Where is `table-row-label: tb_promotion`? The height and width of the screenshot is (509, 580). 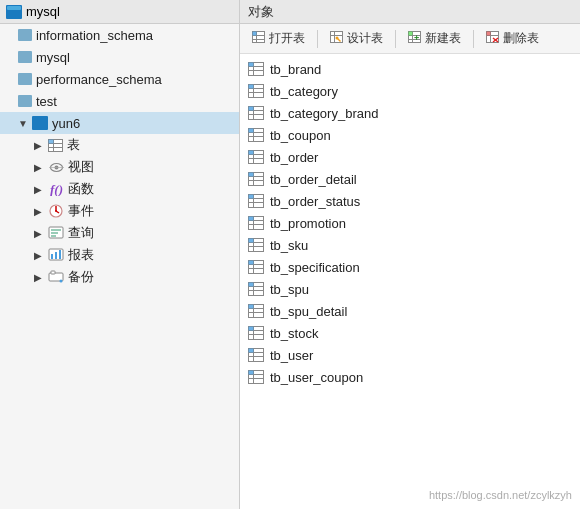 table-row-label: tb_promotion is located at coordinates (308, 224).